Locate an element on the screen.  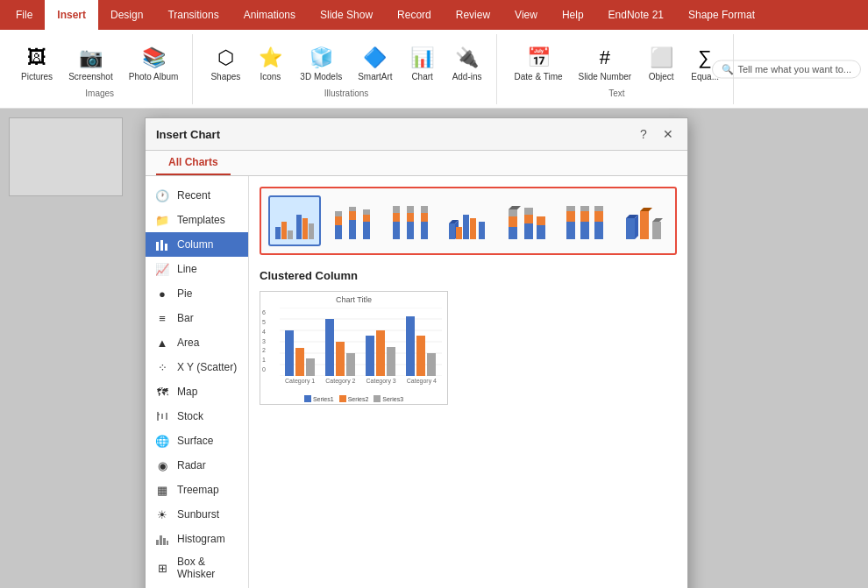
chart-variant-3d-col is located at coordinates (642, 221).